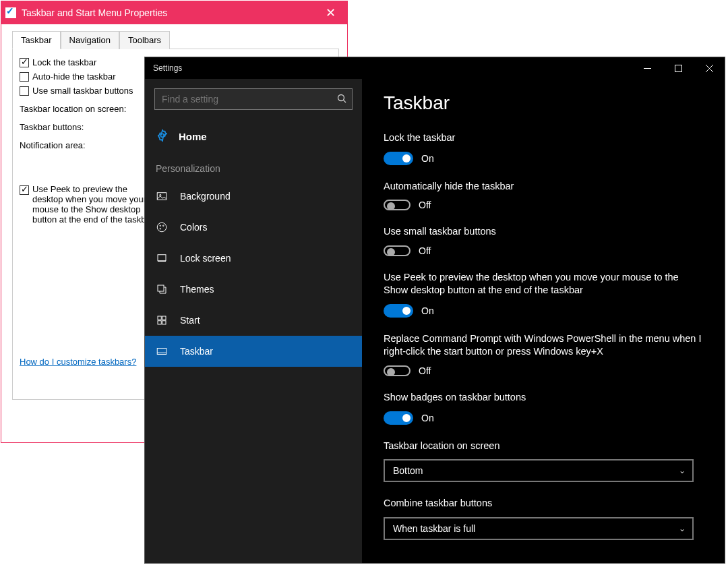 The height and width of the screenshot is (565, 728). What do you see at coordinates (678, 69) in the screenshot?
I see `maximize-icon` at bounding box center [678, 69].